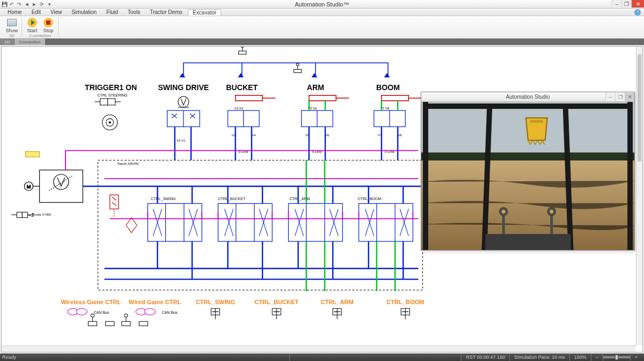  I want to click on qa-undo-icon: ↶, so click(12, 4).